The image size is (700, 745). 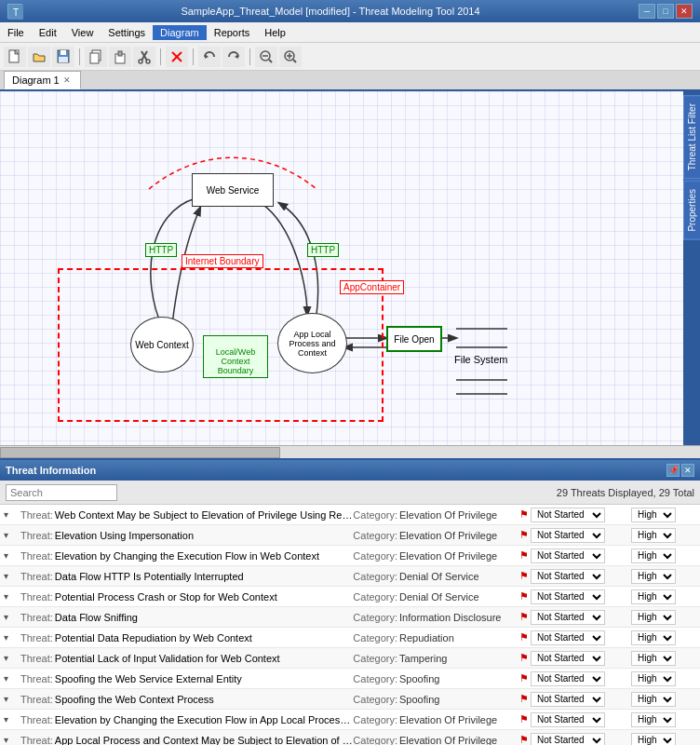 What do you see at coordinates (144, 57) in the screenshot?
I see `cut-button` at bounding box center [144, 57].